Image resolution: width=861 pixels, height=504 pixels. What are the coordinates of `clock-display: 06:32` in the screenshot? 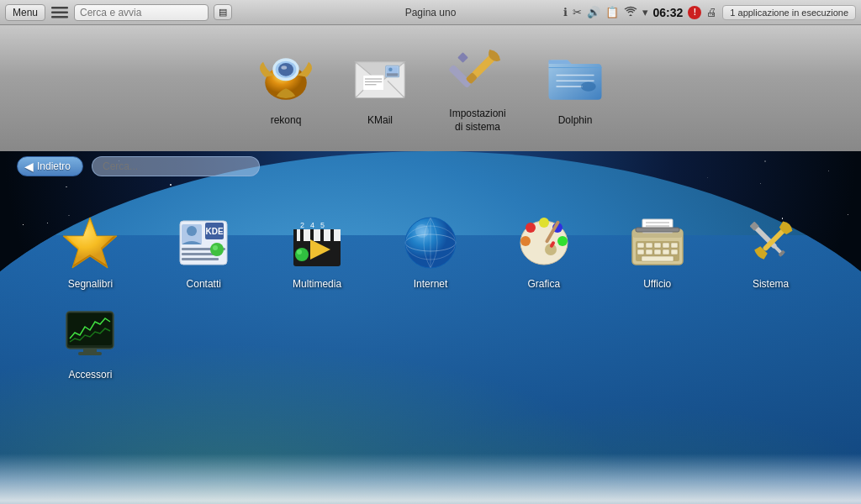 It's located at (668, 13).